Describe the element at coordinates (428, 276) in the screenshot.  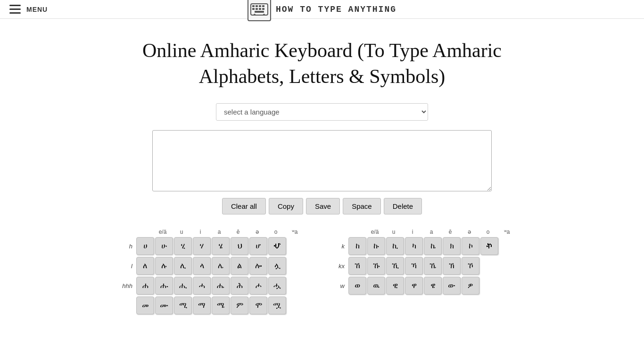
I see `right-key-rows: kከኩኪካኬክኮኯkxኸኹኺኻኼኽኾwወዉዊዋዌውዎ` at that location.